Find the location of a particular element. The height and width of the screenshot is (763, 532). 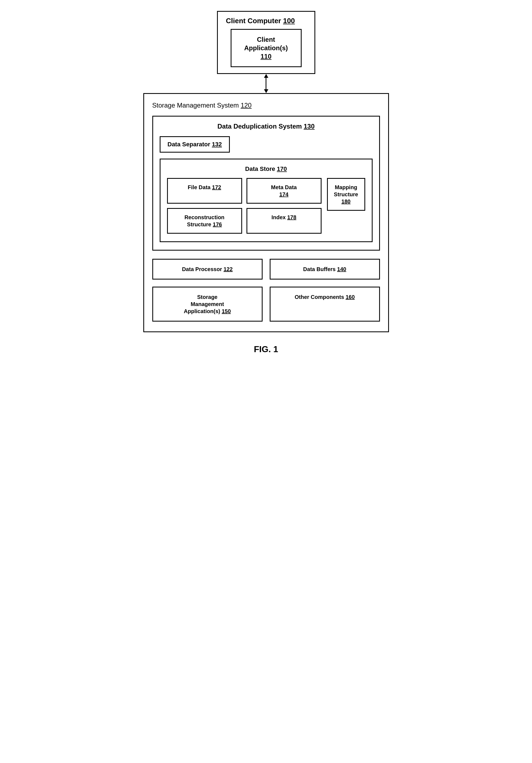

data-processor-box: Data Processor 122 is located at coordinates (207, 269).